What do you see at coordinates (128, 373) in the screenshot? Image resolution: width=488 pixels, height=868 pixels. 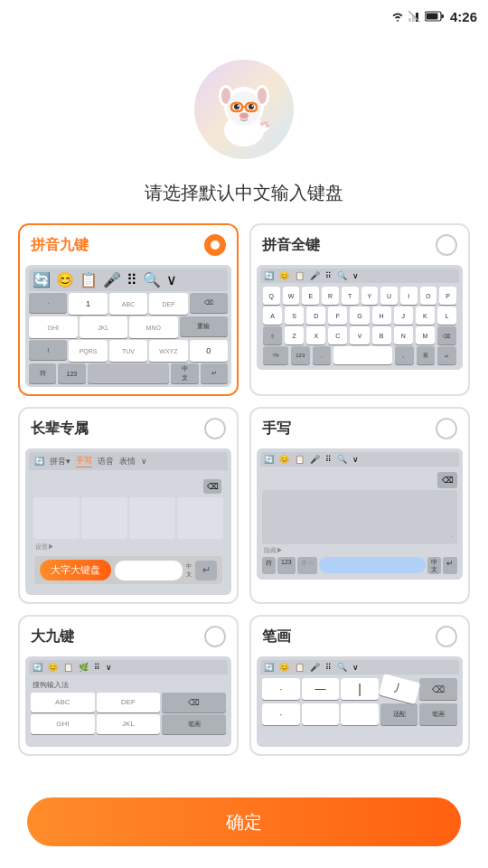 I see `key-space` at bounding box center [128, 373].